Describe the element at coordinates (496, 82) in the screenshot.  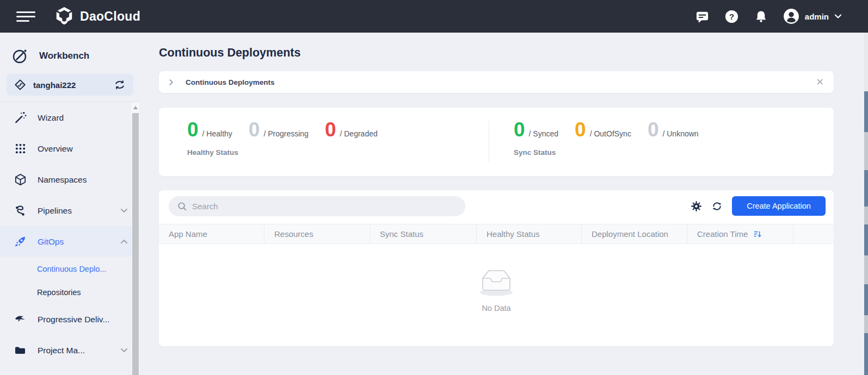
I see `tab-bar: Continuous Deployments ✕` at that location.